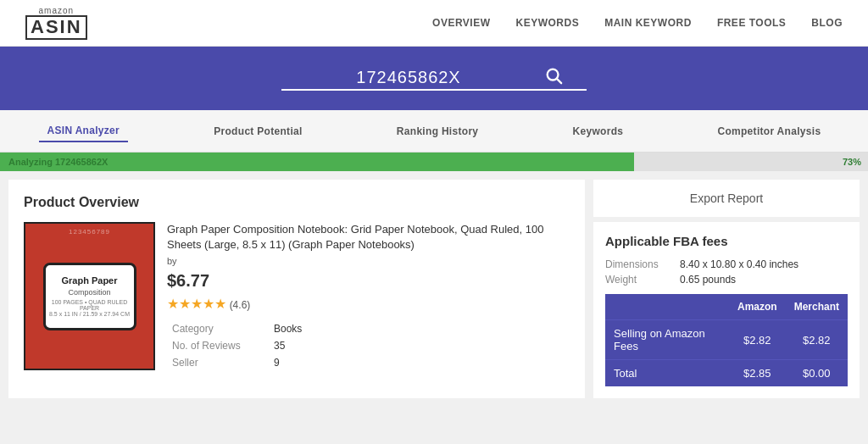  Describe the element at coordinates (598, 131) in the screenshot. I see `tab-keywords: Keywords` at that location.